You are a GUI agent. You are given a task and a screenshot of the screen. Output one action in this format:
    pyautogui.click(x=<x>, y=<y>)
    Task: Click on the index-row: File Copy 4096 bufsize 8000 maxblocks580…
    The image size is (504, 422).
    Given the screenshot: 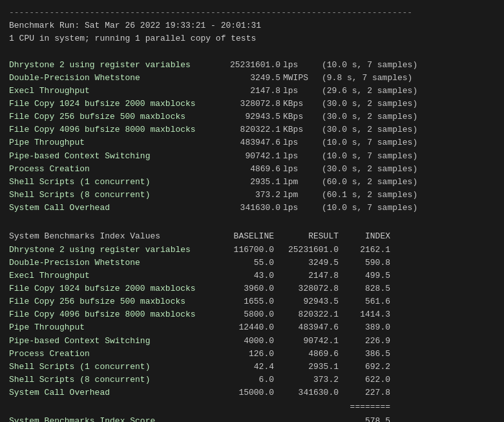 What is the action you would take?
    pyautogui.click(x=252, y=315)
    